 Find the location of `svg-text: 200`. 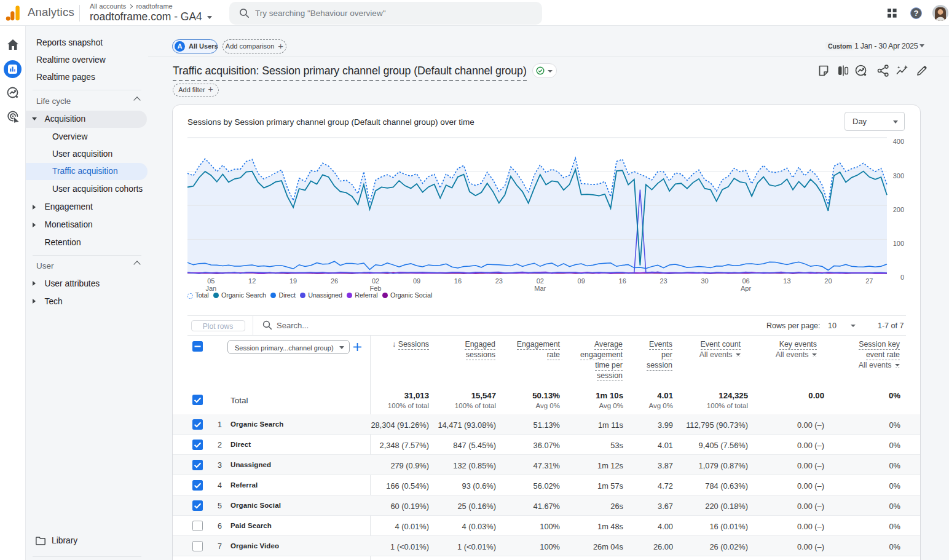

svg-text: 200 is located at coordinates (899, 210).